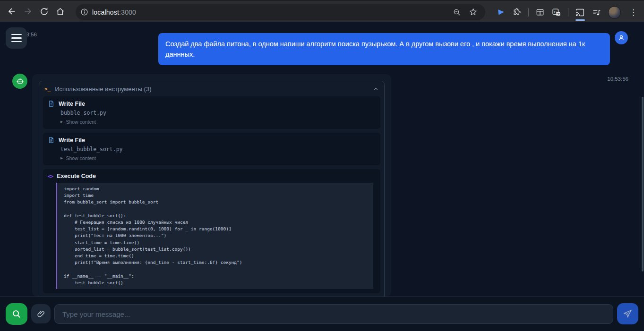  I want to click on forward-button, so click(28, 11).